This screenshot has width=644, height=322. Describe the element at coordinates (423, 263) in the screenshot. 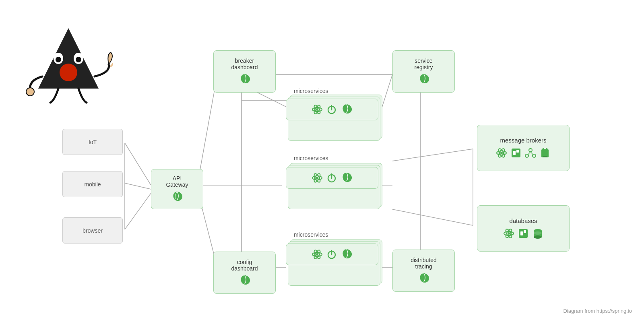

I see `distributed-tracing-label: distributedtracing` at that location.